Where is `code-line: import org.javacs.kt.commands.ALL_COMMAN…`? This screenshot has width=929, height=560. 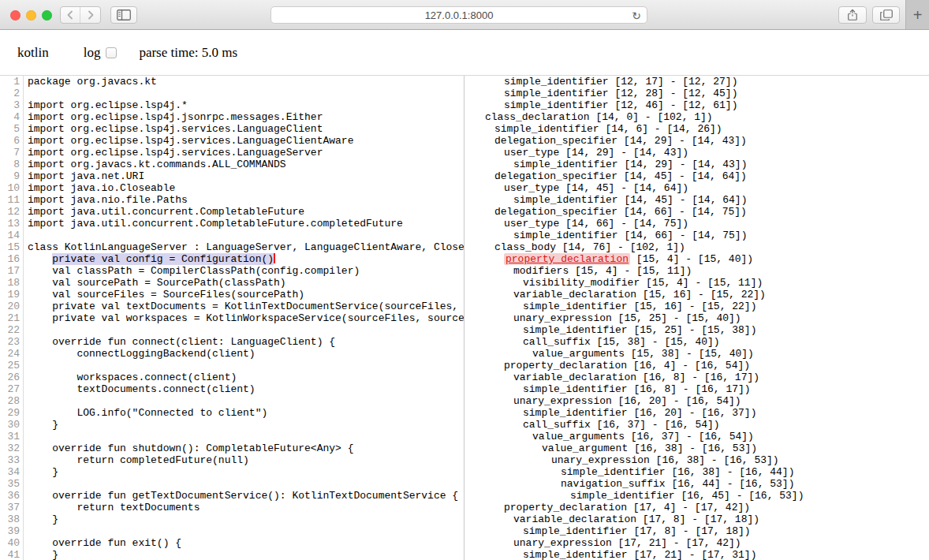 code-line: import org.javacs.kt.commands.ALL_COMMAN… is located at coordinates (246, 164).